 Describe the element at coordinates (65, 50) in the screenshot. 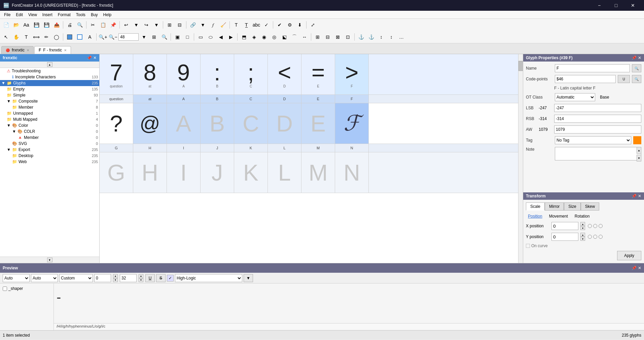

I see `tab-close-1: ✕` at that location.